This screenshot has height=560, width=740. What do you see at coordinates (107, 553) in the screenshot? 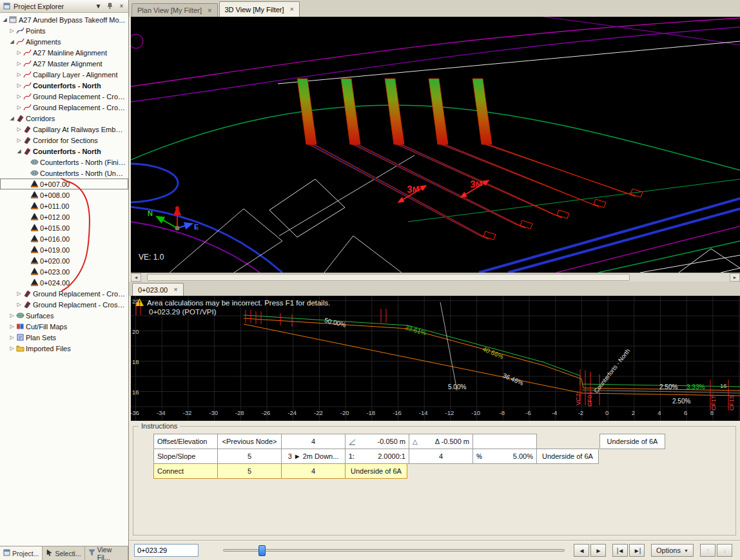
I see `panel-tab-2: View Fil...` at bounding box center [107, 553].